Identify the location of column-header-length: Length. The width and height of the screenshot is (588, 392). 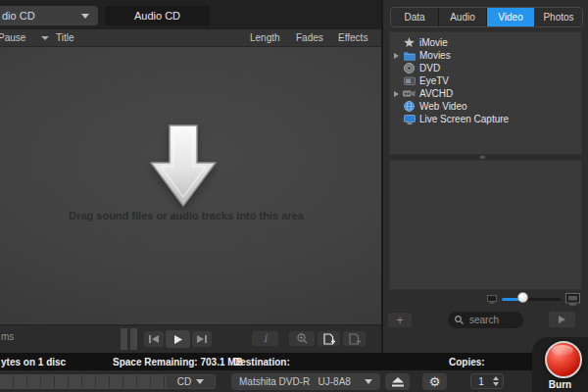
(265, 37).